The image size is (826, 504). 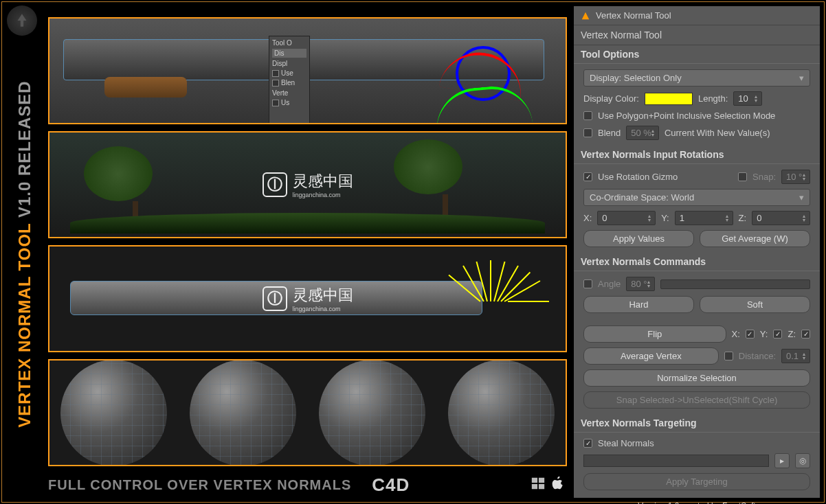 I want to click on section-tool-options: Tool Options, so click(x=697, y=55).